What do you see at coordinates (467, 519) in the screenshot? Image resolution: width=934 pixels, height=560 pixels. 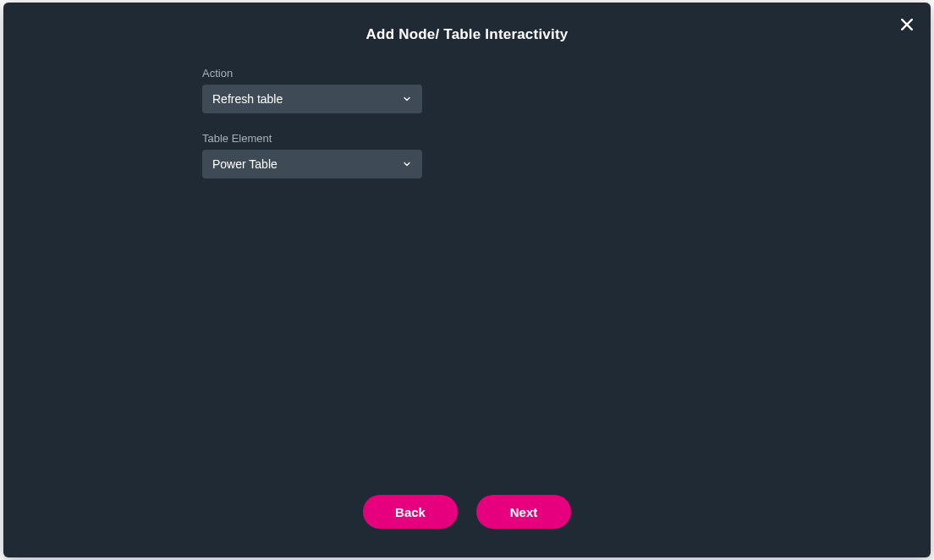 I see `modal-footer: Back Next` at bounding box center [467, 519].